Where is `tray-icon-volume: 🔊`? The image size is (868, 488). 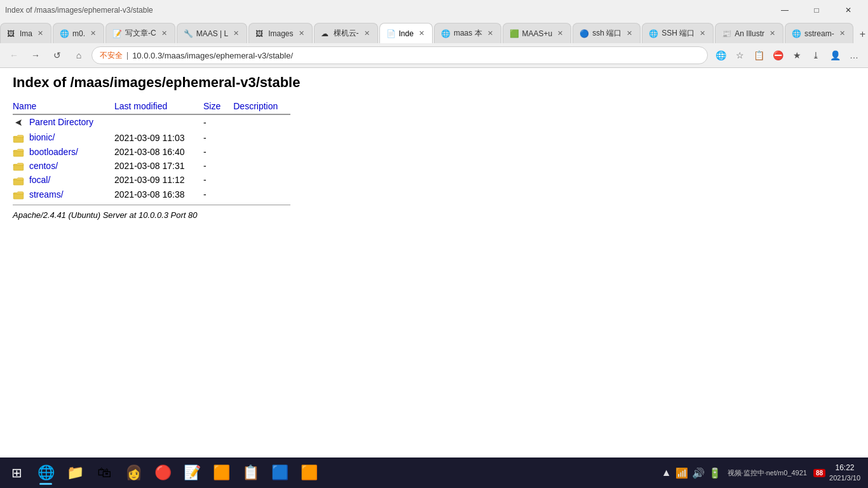
tray-icon-volume: 🔊 is located at coordinates (698, 473).